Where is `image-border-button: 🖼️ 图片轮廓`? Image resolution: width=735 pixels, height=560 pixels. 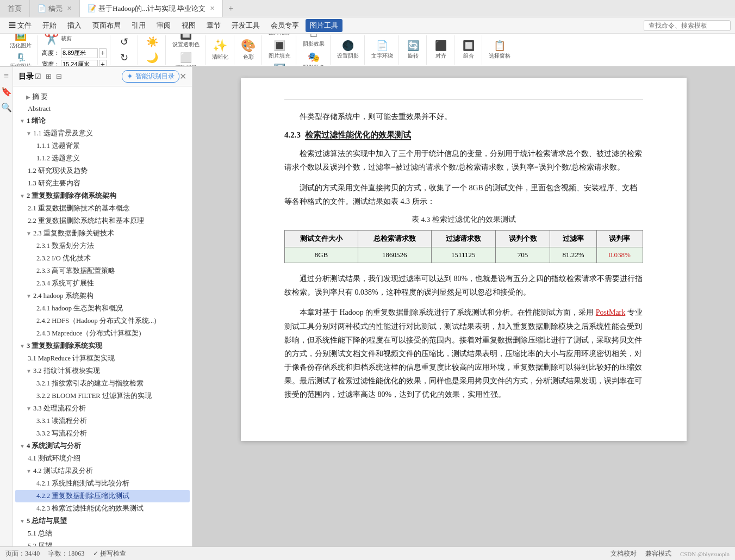
image-border-button: 🖼️ 图片轮廓 is located at coordinates (279, 36).